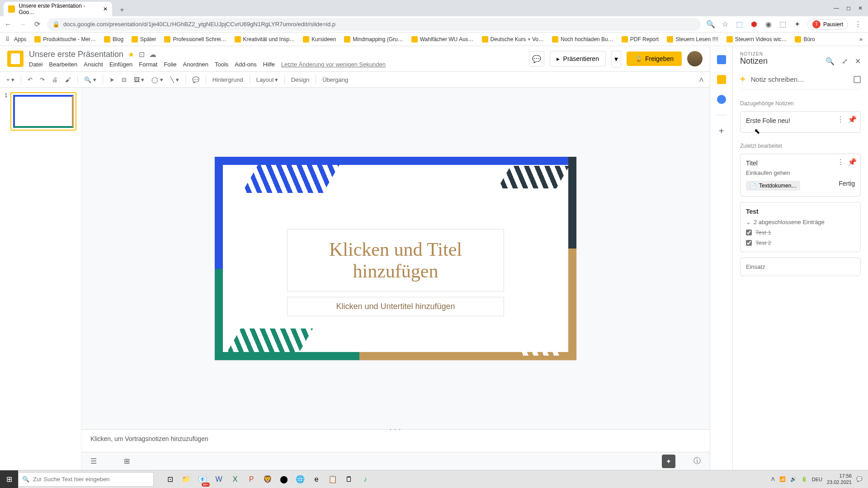 This screenshot has width=868, height=488. What do you see at coordinates (267, 80) in the screenshot?
I see `layout-button: Layout ▾` at bounding box center [267, 80].